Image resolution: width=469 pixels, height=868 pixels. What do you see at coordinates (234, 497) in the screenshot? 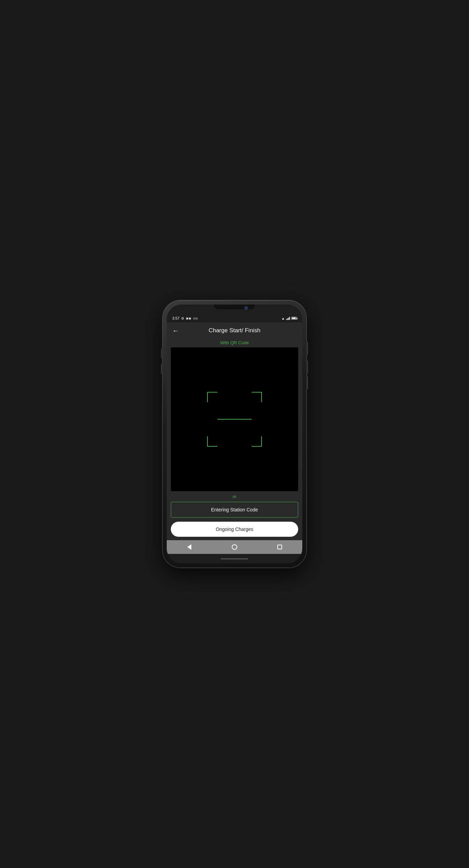
I see `or-separator: or` at bounding box center [234, 497].